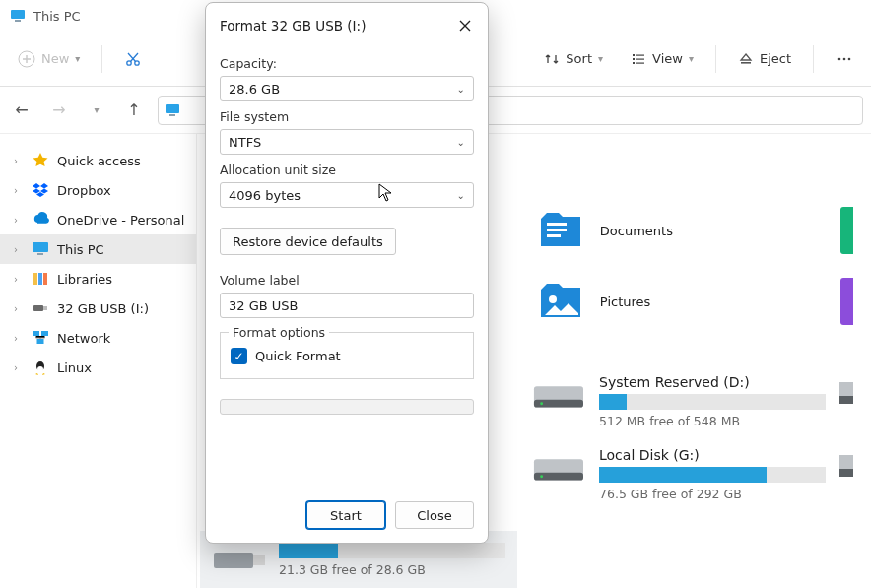 This screenshot has height=588, width=871. I want to click on view-label: View, so click(668, 59).